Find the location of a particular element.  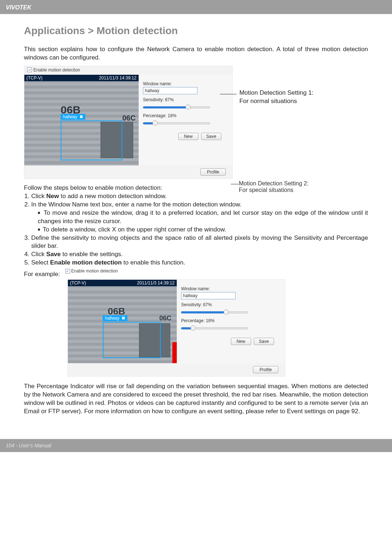

page-footer: 104 - User's Manual is located at coordinates (196, 446).